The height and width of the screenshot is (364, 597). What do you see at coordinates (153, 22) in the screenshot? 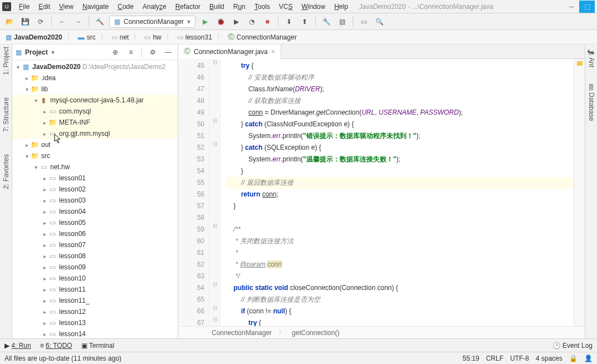
I see `run-config-select: ▦ ConnectionManager ▾` at bounding box center [153, 22].